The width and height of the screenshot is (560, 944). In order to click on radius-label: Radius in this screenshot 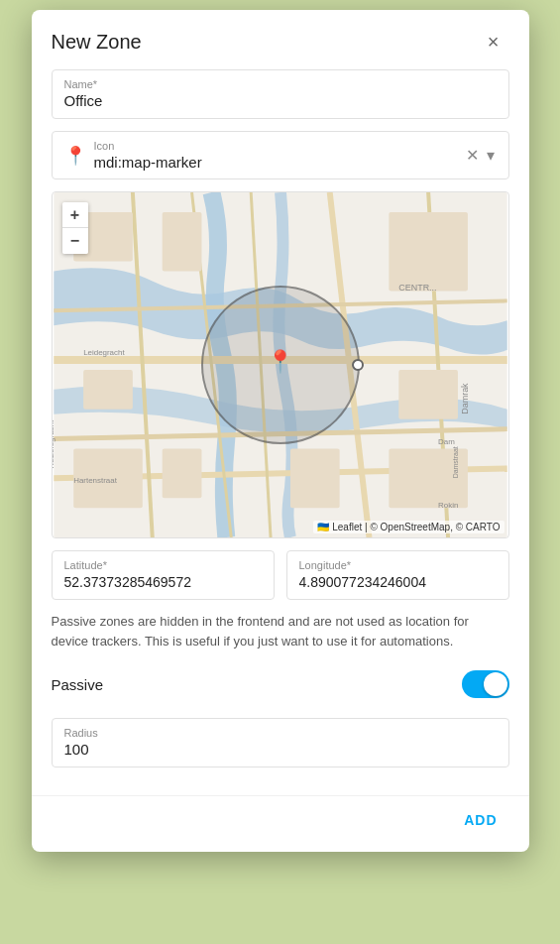, I will do `click(280, 733)`.